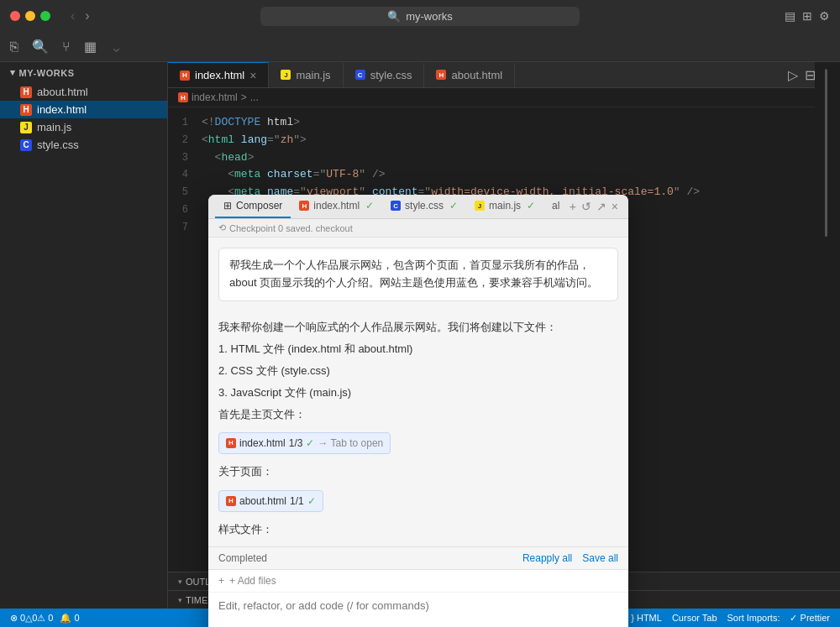  What do you see at coordinates (253, 206) in the screenshot?
I see `composer-tab-composer: ⊞ Composer` at bounding box center [253, 206].